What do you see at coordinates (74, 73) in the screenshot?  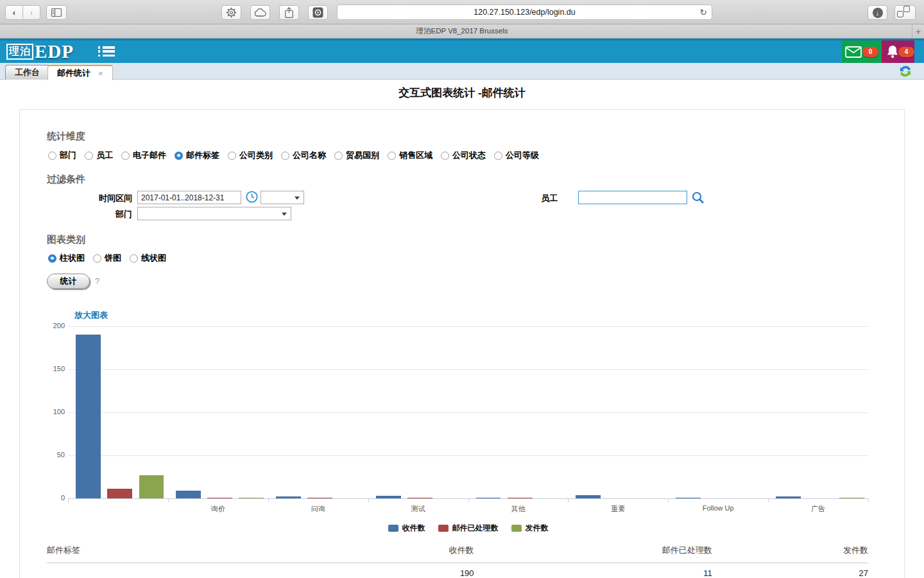 I see `tab-mail-stats-label: 邮件统计` at bounding box center [74, 73].